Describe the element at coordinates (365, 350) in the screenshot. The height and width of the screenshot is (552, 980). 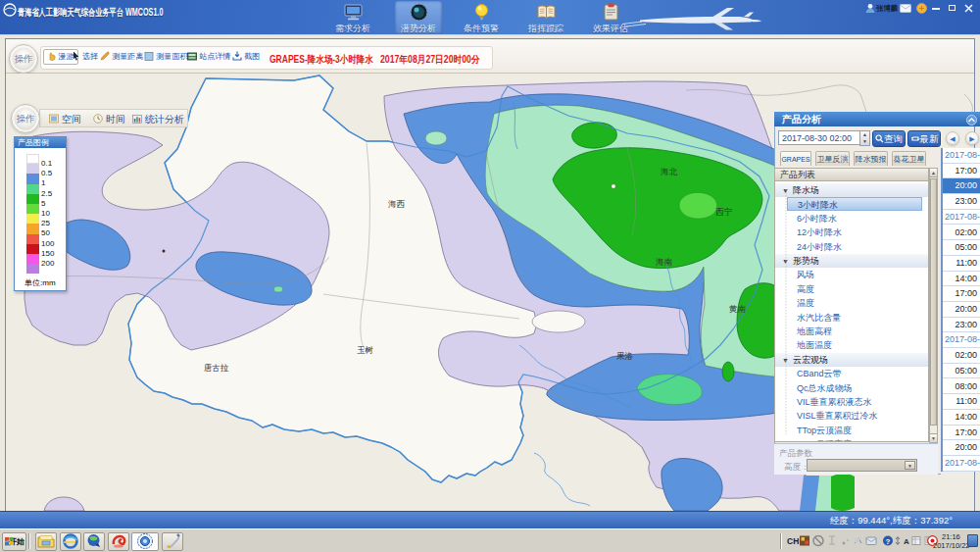
I see `svg-text: 玉树` at that location.